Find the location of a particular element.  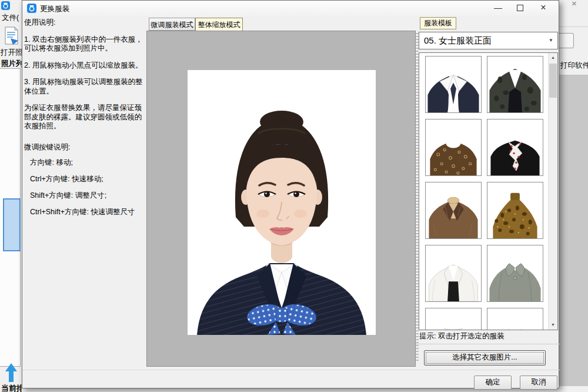

print-software-label: 打印软件 is located at coordinates (574, 66).